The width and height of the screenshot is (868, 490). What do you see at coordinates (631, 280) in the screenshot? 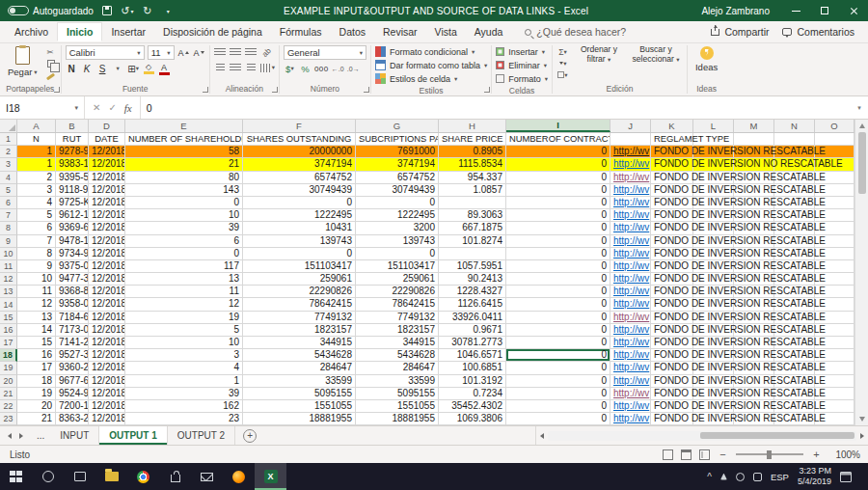
I see `hyperlink-J12: http://wv` at bounding box center [631, 280].